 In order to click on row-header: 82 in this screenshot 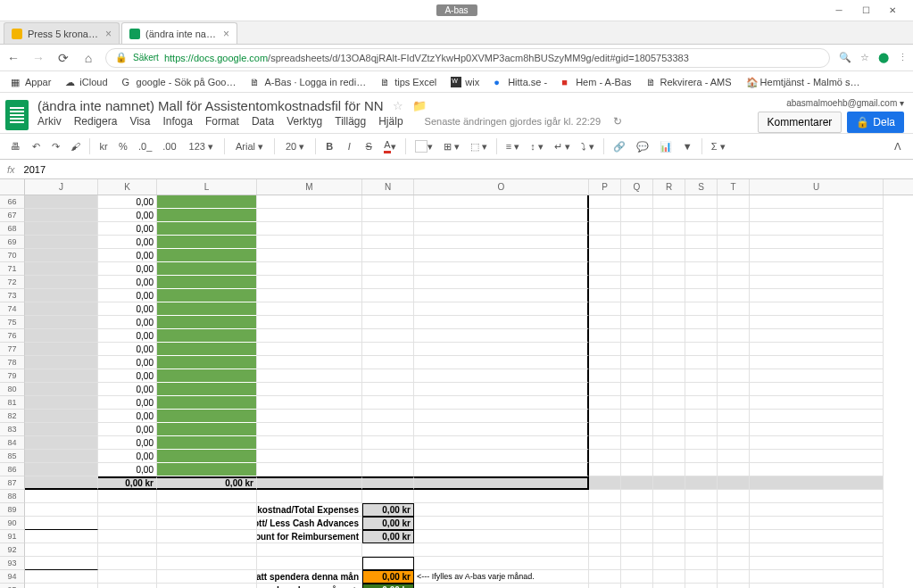, I will do `click(12, 416)`.